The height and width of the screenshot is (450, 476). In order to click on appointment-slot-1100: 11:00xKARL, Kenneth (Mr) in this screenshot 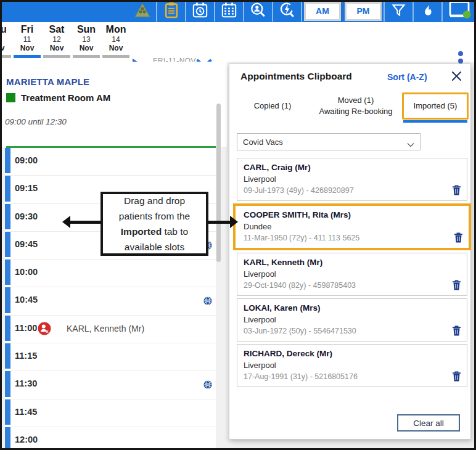, I will do `click(110, 329)`.